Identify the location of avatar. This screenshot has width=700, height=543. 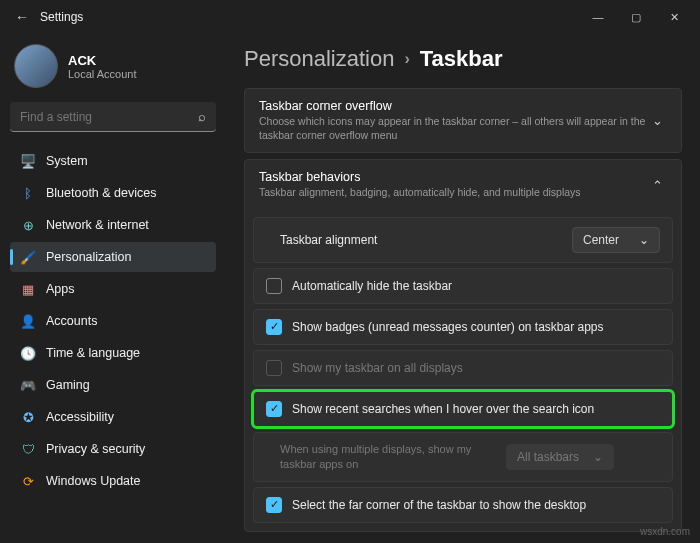
(36, 66).